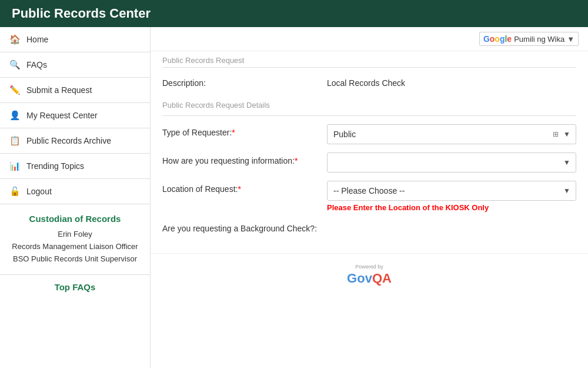 Image resolution: width=588 pixels, height=368 pixels. What do you see at coordinates (239, 189) in the screenshot?
I see `required-marker3: *` at bounding box center [239, 189].